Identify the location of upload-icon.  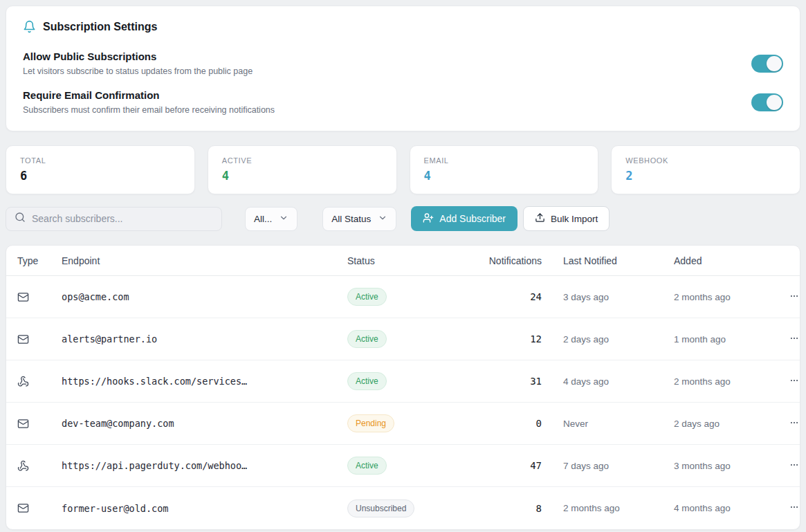
(540, 219).